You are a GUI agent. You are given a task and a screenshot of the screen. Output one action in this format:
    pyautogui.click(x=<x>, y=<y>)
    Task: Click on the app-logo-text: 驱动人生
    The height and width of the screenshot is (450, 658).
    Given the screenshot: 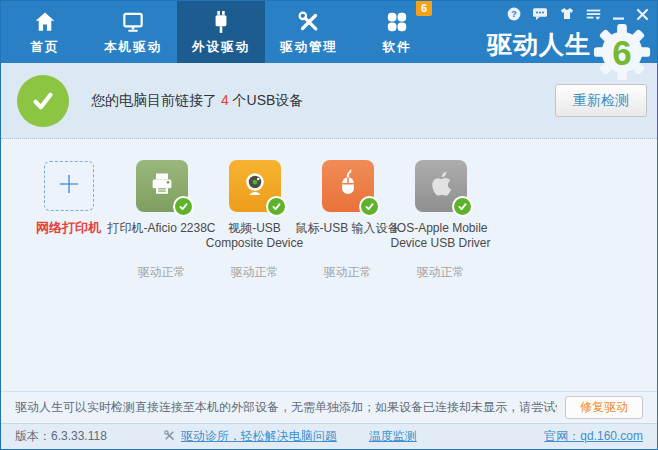 What is the action you would take?
    pyautogui.click(x=539, y=44)
    